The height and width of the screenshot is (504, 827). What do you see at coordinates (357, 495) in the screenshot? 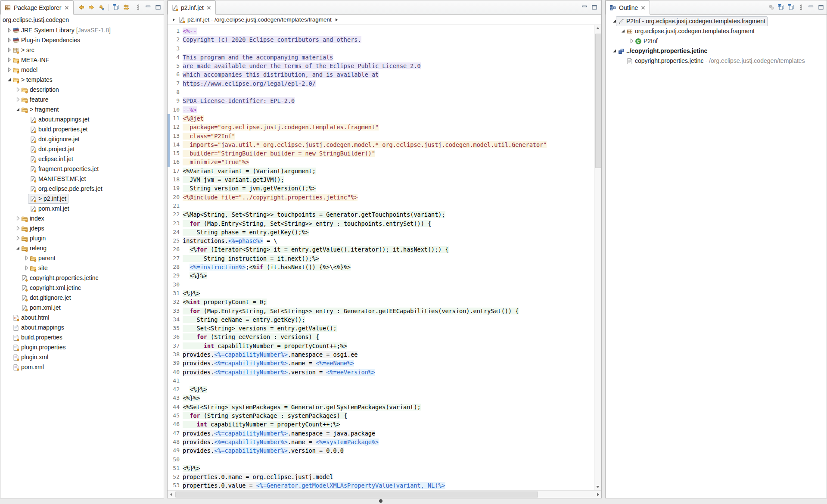
I see `horizontal-scrollbar-thumb` at bounding box center [357, 495].